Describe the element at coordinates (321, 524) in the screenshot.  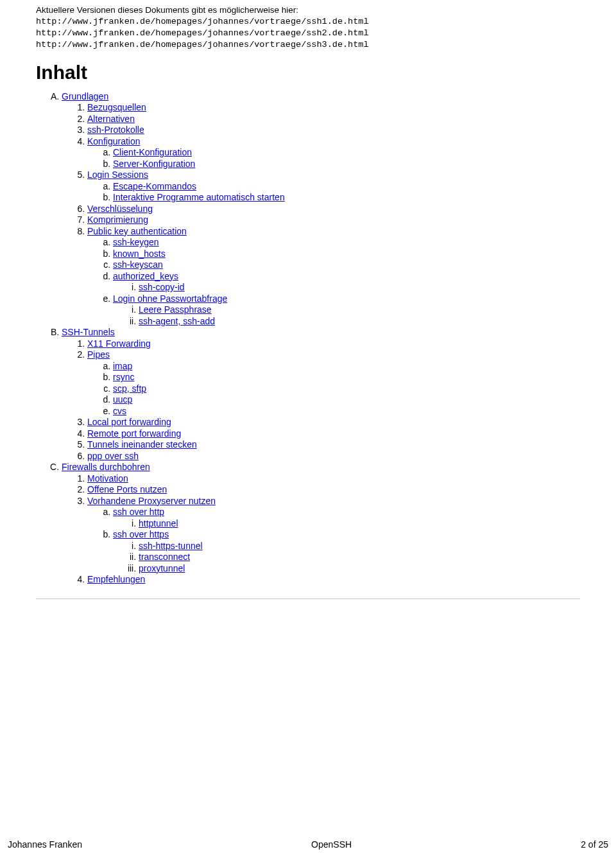
I see `toc-section-c: Firewalls durchbohren Motivation Offene …` at that location.